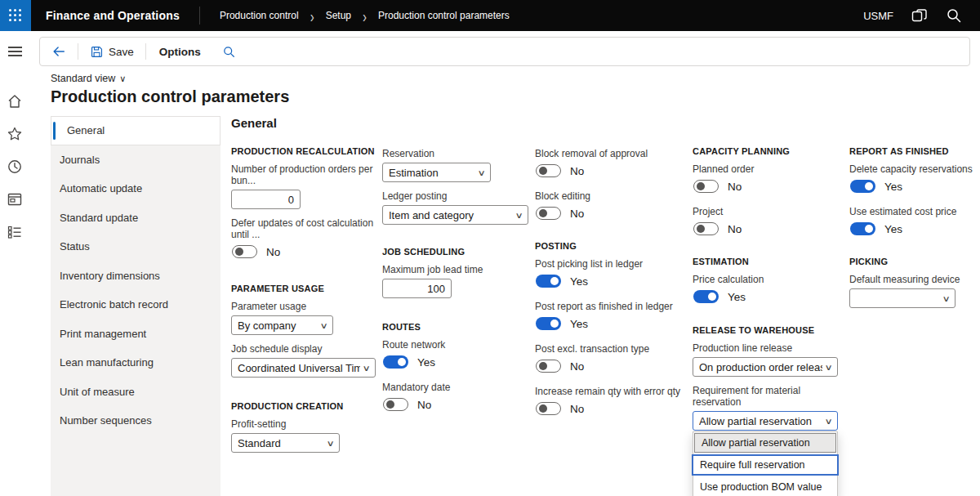 This screenshot has width=980, height=496. I want to click on option-use-production-bom-value: Use production BOM value, so click(765, 487).